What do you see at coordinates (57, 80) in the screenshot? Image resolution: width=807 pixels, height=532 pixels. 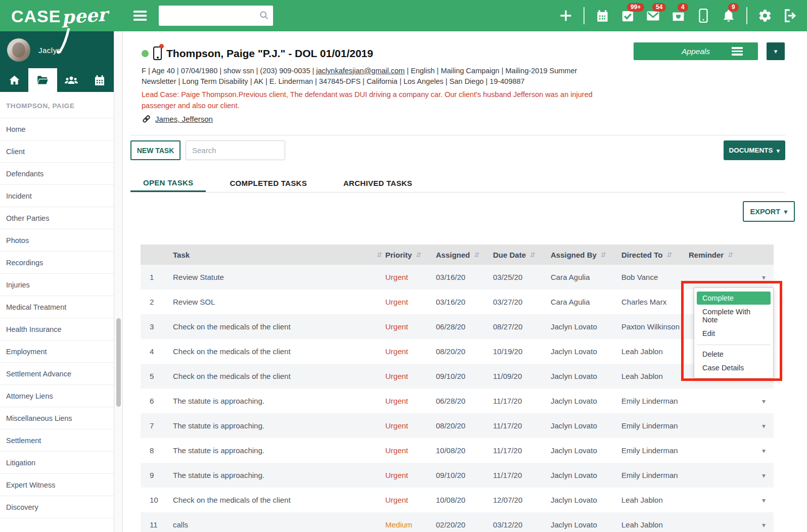 I see `sidebar-nav-tabs` at bounding box center [57, 80].